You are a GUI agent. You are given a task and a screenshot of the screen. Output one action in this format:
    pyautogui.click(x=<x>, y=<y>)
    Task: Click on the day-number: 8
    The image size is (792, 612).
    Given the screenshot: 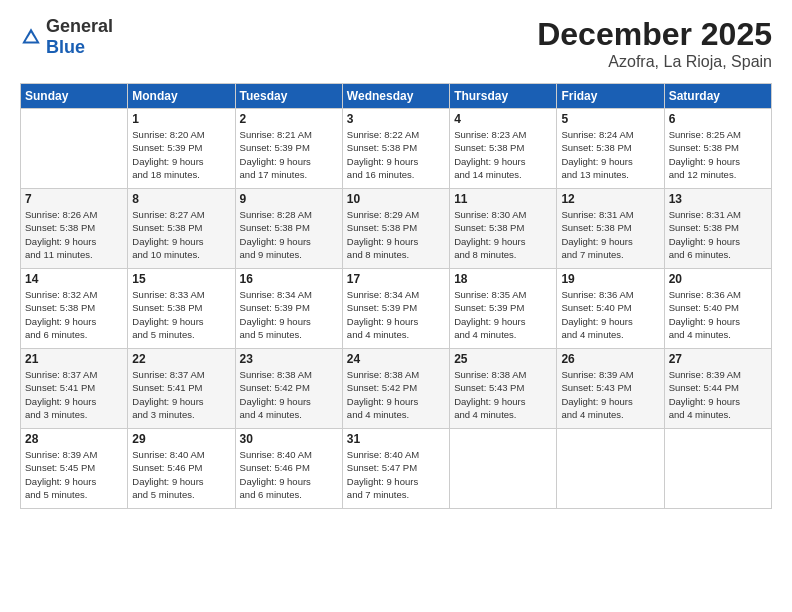 What is the action you would take?
    pyautogui.click(x=181, y=199)
    